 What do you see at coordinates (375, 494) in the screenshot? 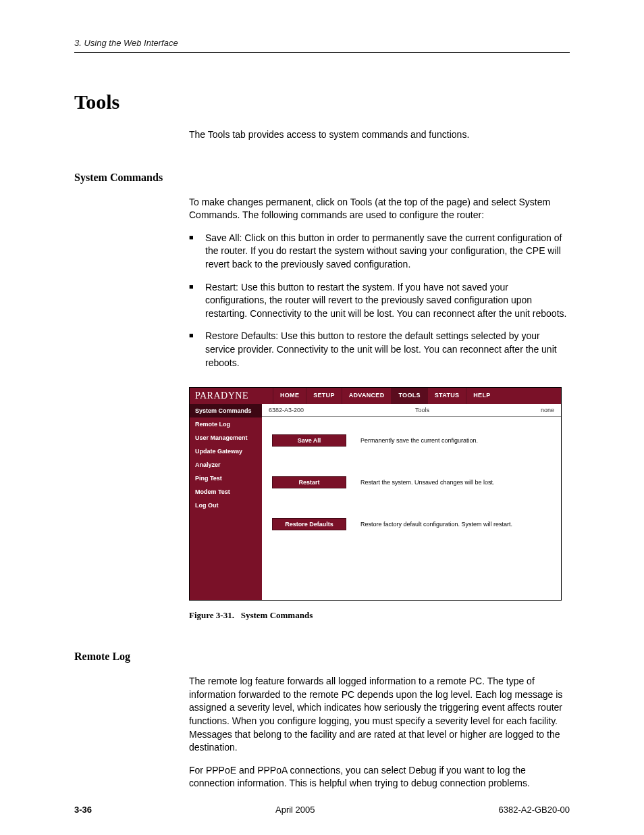
I see `figure-system-commands: PARADYNE HOME SETUP ADVANCED TOOLS STATU…` at bounding box center [375, 494].